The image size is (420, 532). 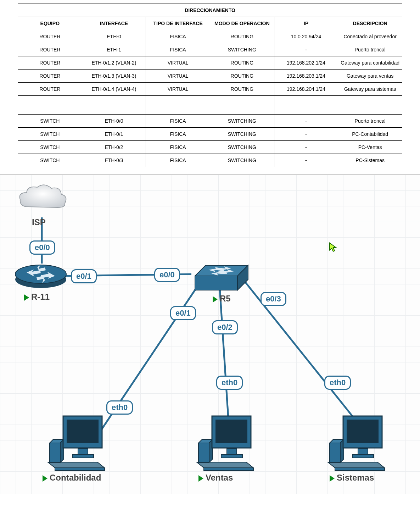 What do you see at coordinates (230, 383) in the screenshot?
I see `iface-pc2-eth0: eth0` at bounding box center [230, 383].